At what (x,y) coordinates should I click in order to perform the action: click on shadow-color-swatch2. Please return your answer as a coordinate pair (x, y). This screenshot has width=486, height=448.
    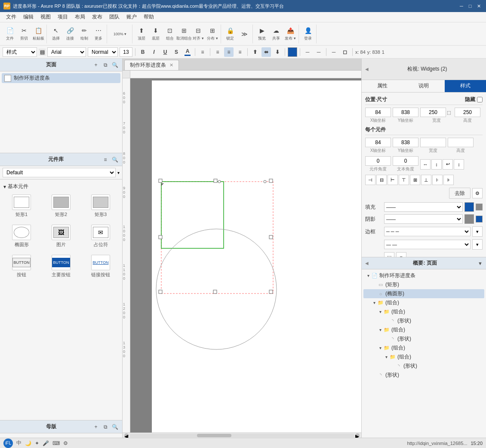
    Looking at the image, I should click on (479, 219).